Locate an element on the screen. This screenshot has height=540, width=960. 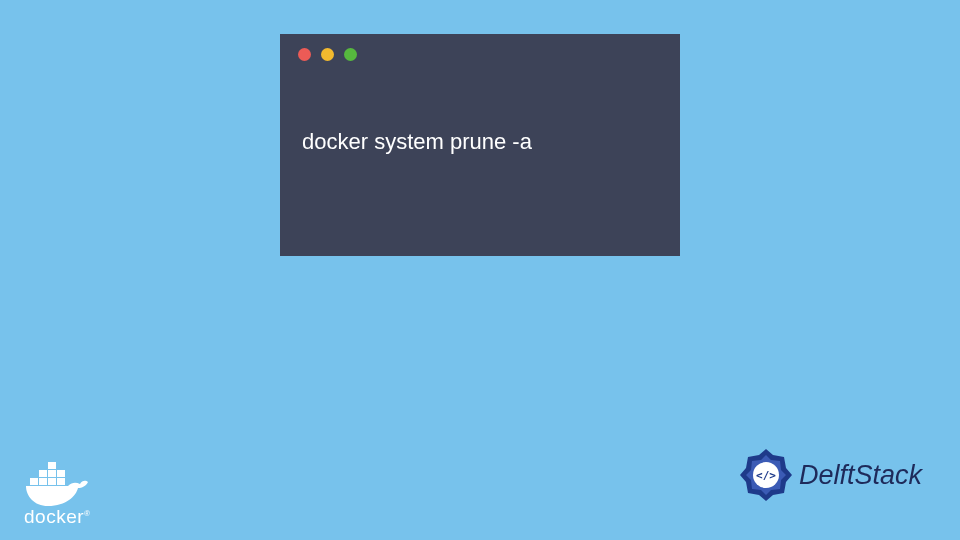
docker-whale-icon is located at coordinates (63, 483).